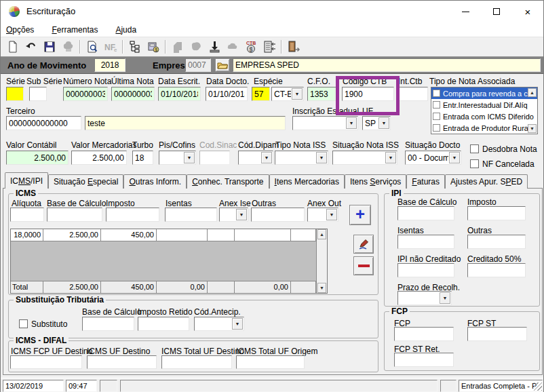  What do you see at coordinates (538, 387) in the screenshot?
I see `resize-grip` at bounding box center [538, 387].